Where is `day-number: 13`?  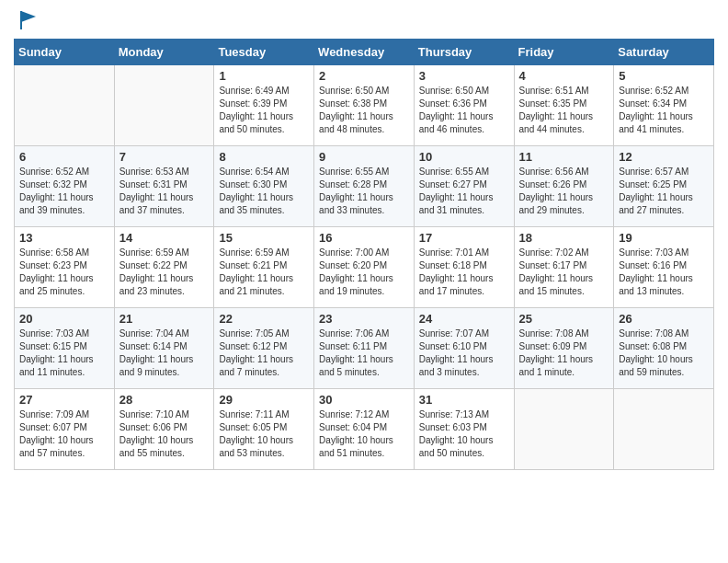
day-number: 13 is located at coordinates (64, 237).